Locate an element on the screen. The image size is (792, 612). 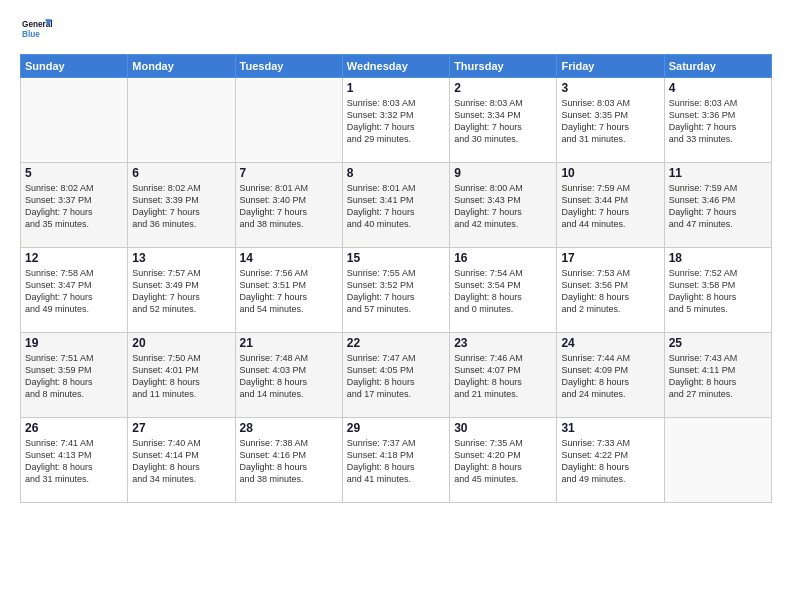
calendar-day-cell: 20Sunrise: 7:50 AM Sunset: 4:01 PM Dayli… is located at coordinates (182, 376).